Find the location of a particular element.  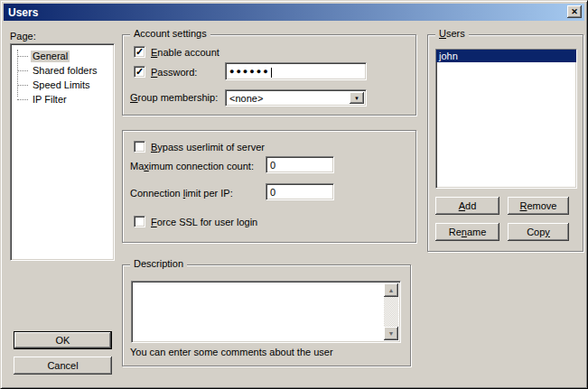

account-settings-title: Account settings is located at coordinates (170, 34).